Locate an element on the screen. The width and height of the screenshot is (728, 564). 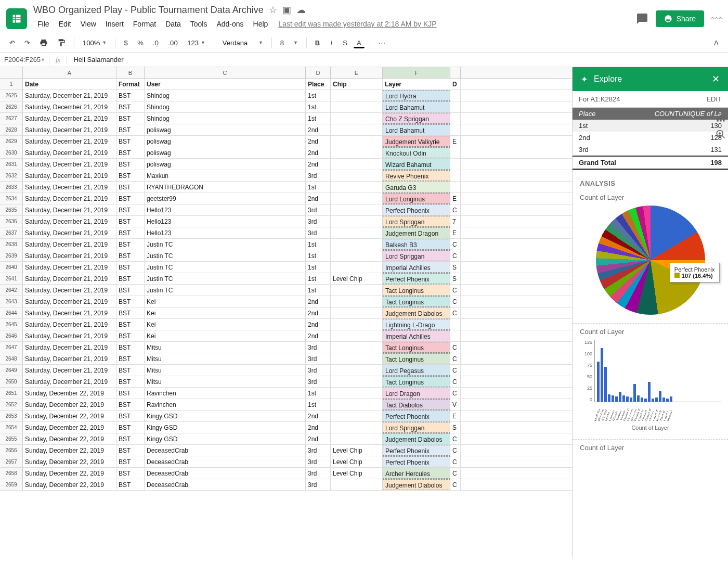
redo-button: ↷ is located at coordinates (27, 43).